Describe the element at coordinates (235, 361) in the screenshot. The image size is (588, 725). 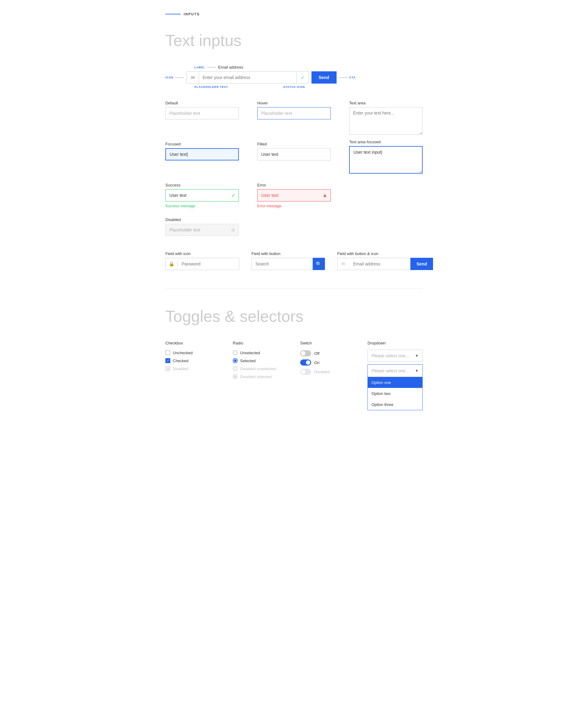
I see `radio-inner-dot` at that location.